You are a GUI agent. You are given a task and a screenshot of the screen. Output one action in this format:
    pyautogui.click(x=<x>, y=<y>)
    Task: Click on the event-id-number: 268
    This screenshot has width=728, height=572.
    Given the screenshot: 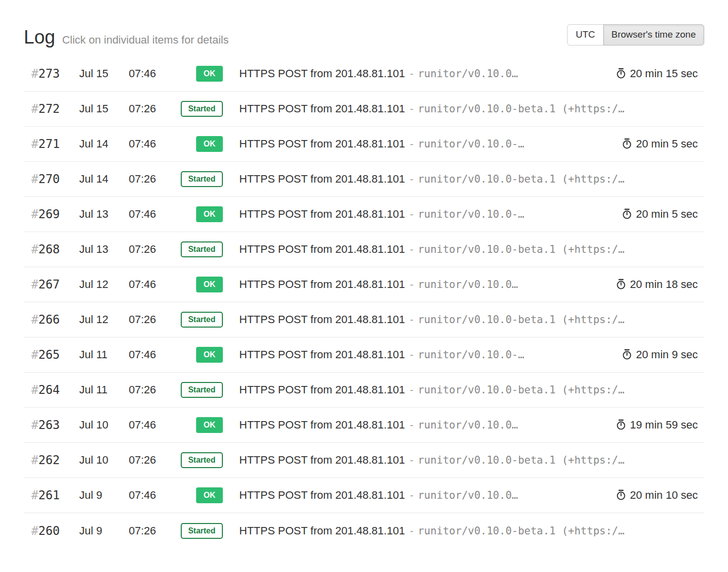 What is the action you would take?
    pyautogui.click(x=49, y=249)
    